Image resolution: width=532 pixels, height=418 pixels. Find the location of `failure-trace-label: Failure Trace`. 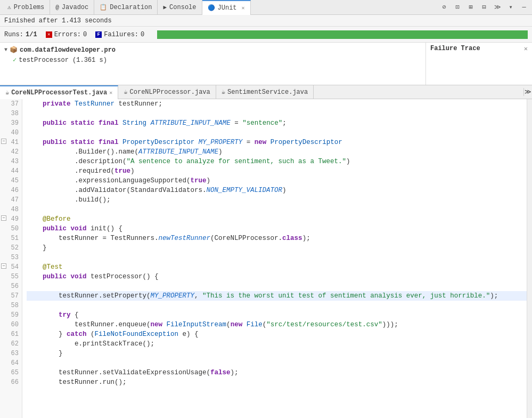

failure-trace-label: Failure Trace is located at coordinates (455, 49).